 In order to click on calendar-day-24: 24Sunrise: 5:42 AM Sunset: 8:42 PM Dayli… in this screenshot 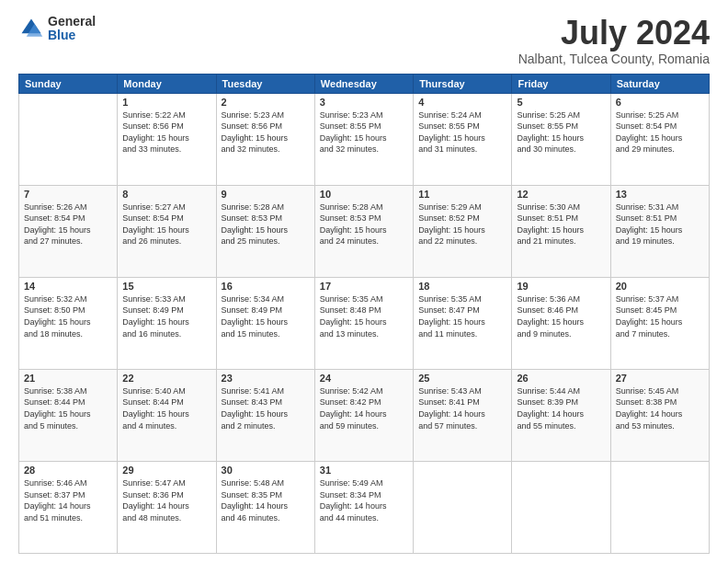, I will do `click(364, 415)`.